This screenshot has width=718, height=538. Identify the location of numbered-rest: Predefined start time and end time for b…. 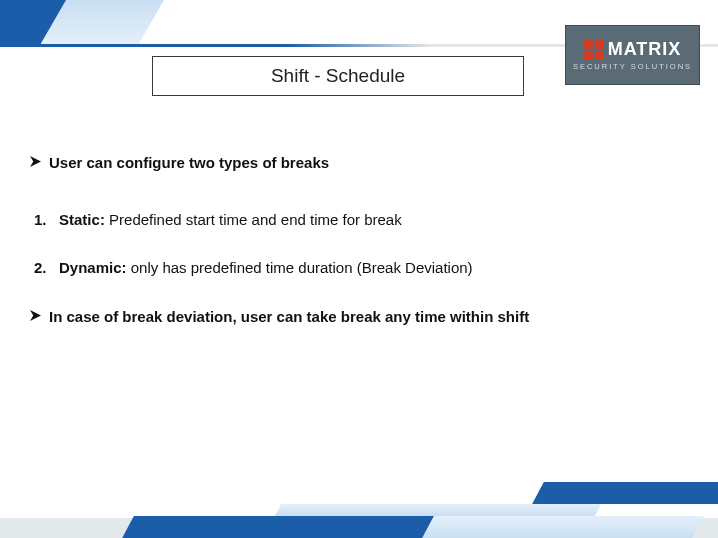
(254, 220).